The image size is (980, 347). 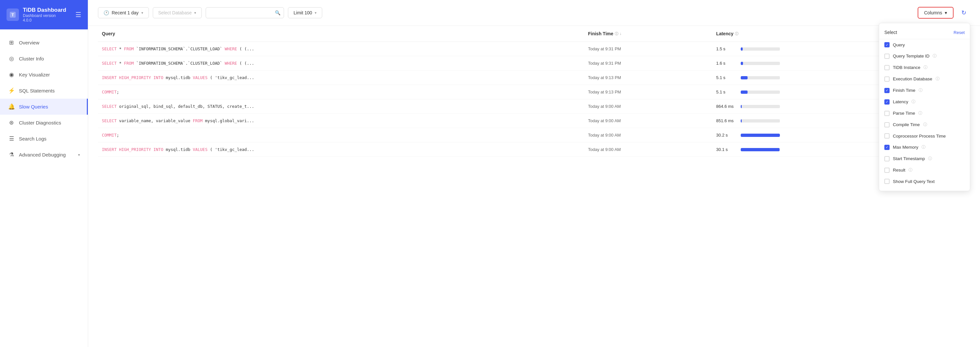 I want to click on columns-button: Columns ▾, so click(x=935, y=13).